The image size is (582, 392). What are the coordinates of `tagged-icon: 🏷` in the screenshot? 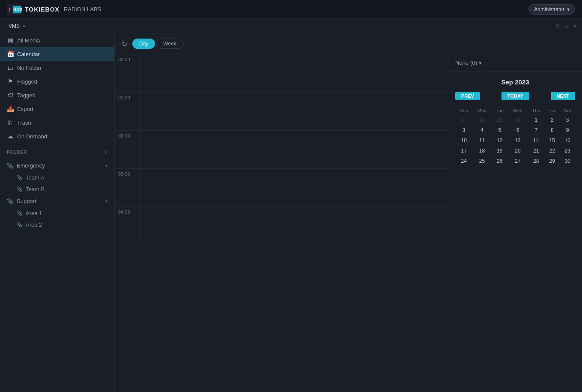 It's located at (10, 95).